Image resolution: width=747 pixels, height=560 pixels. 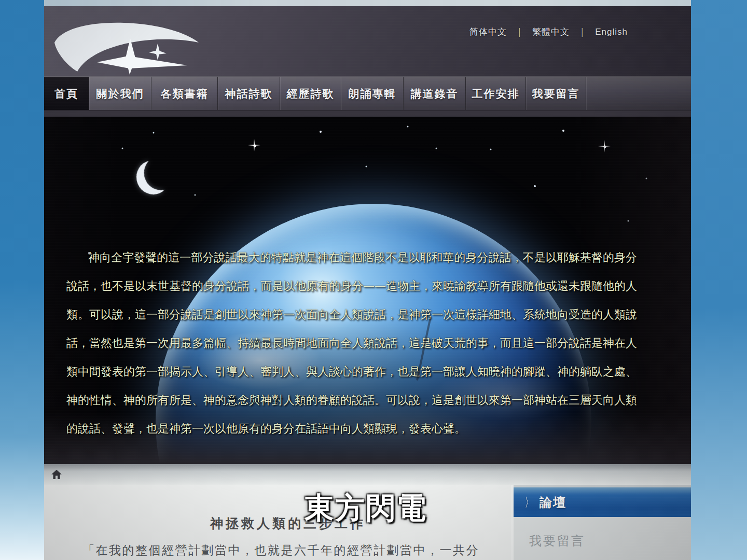 What do you see at coordinates (311, 93) in the screenshot?
I see `nav-item-experience-hymns: 經歷詩歌` at bounding box center [311, 93].